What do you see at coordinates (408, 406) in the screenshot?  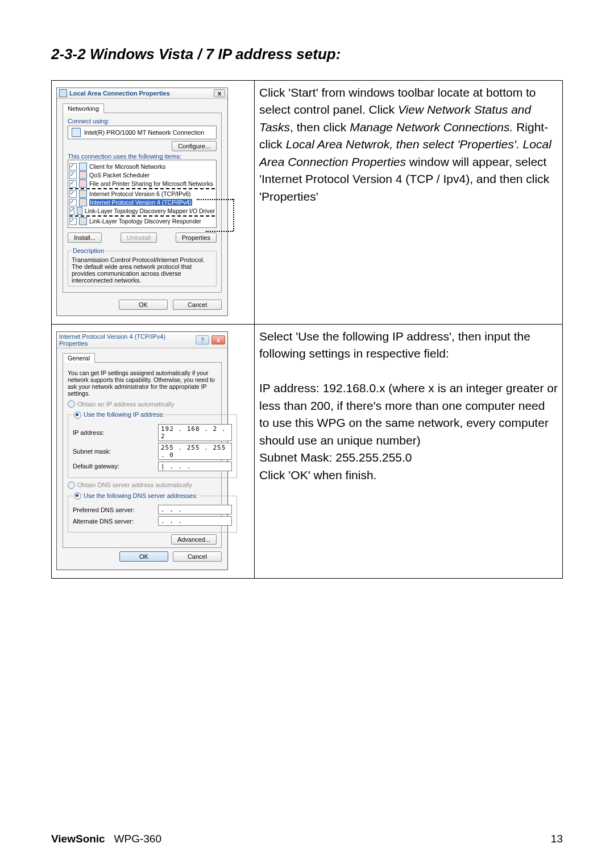 I see `row2-instructions: Select 'Use the following IP address', t…` at bounding box center [408, 406].